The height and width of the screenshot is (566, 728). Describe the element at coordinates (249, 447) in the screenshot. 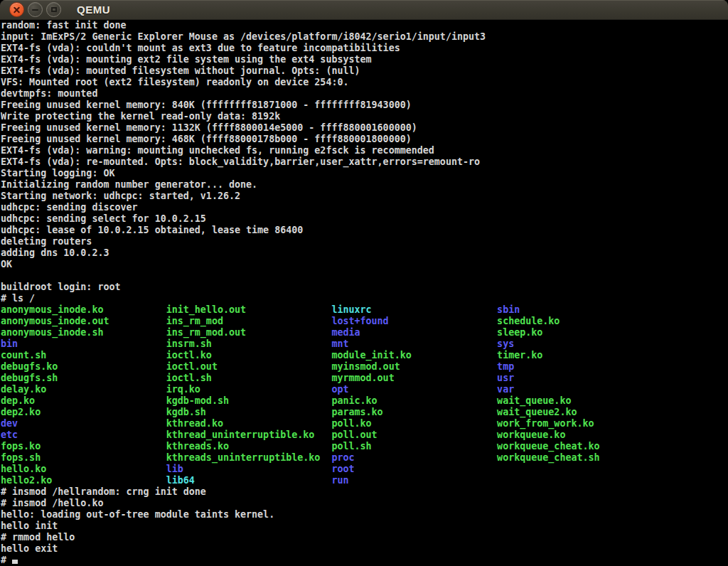

I see `ls-entry: kthreads.ko` at that location.